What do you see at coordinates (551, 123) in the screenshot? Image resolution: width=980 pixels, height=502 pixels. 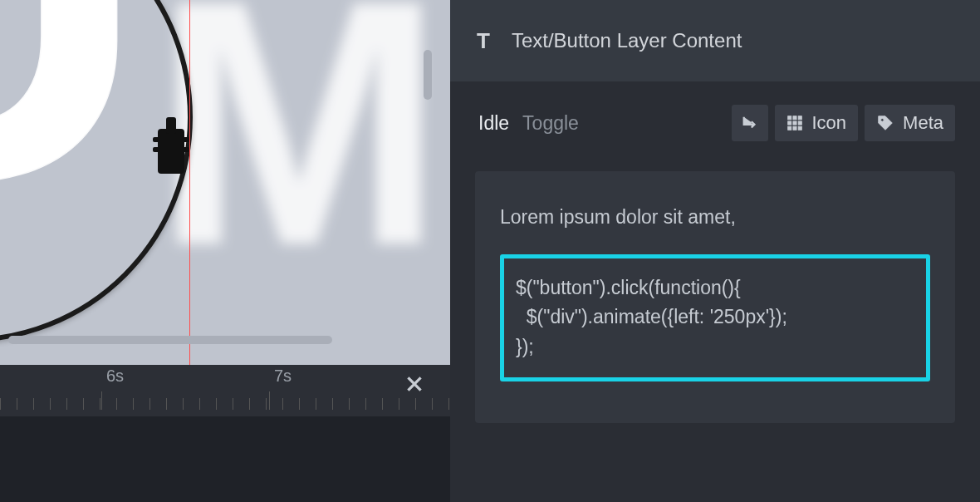 I see `tab-toggle: Toggle` at bounding box center [551, 123].